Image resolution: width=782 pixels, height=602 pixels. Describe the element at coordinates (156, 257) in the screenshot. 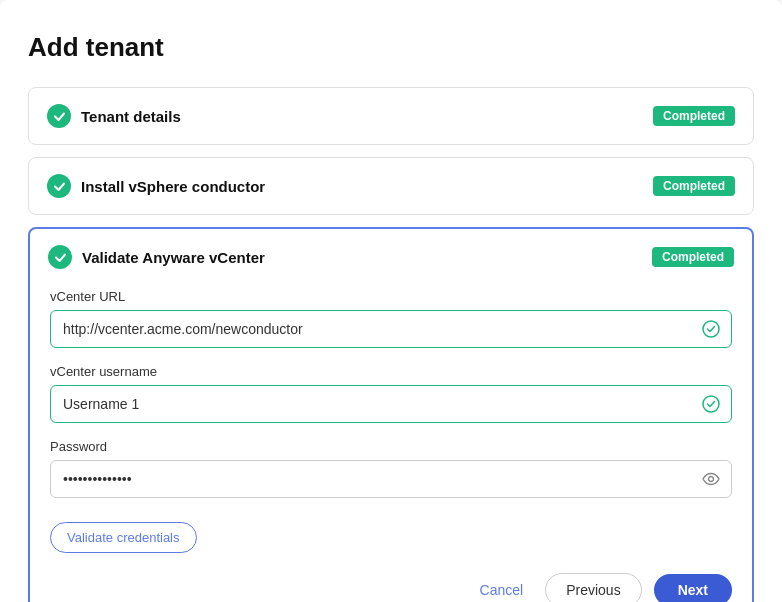

I see `step-3-left: Validate Anyware vCenter` at that location.